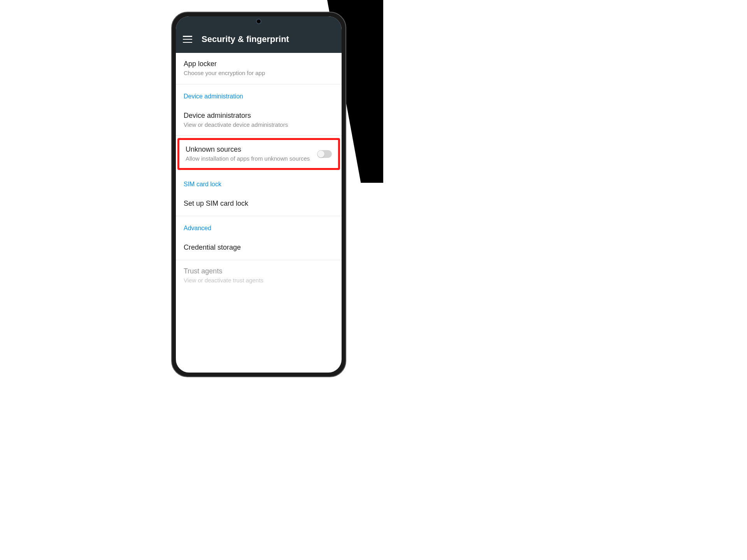 The height and width of the screenshot is (560, 747). What do you see at coordinates (259, 68) in the screenshot?
I see `app-locker-item: App locker Choose your encryption for ap…` at bounding box center [259, 68].